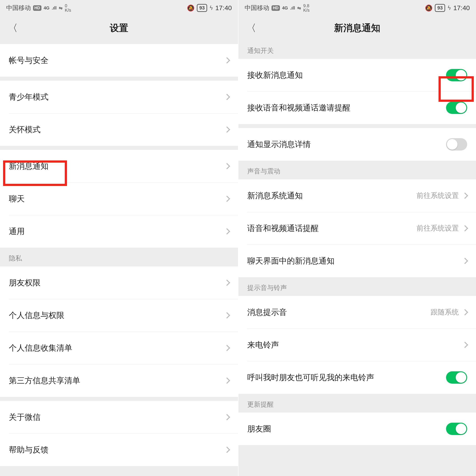 This screenshot has height=476, width=476. Describe the element at coordinates (119, 417) in the screenshot. I see `row-about-wechat: 关于微信` at that location.